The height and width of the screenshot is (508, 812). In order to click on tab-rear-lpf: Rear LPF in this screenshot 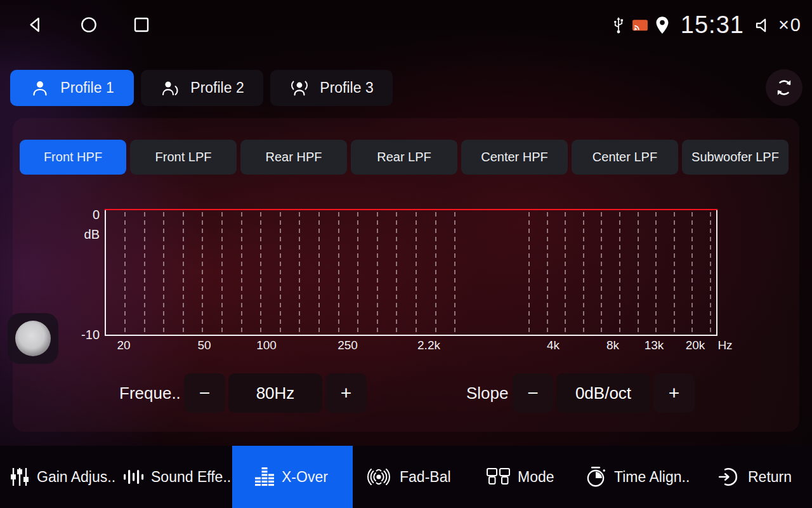, I will do `click(404, 157)`.